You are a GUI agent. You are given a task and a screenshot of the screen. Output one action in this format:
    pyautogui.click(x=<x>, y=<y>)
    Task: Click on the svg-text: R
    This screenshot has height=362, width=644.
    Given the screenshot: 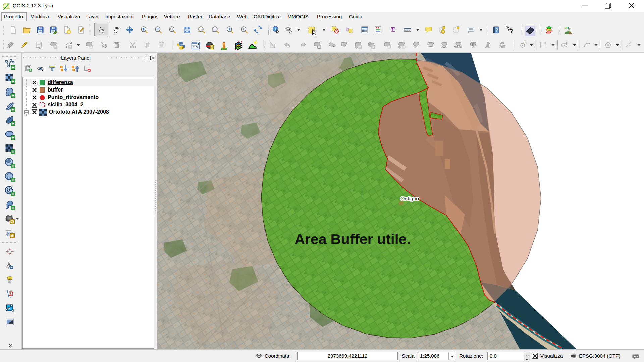 What is the action you would take?
    pyautogui.click(x=526, y=43)
    